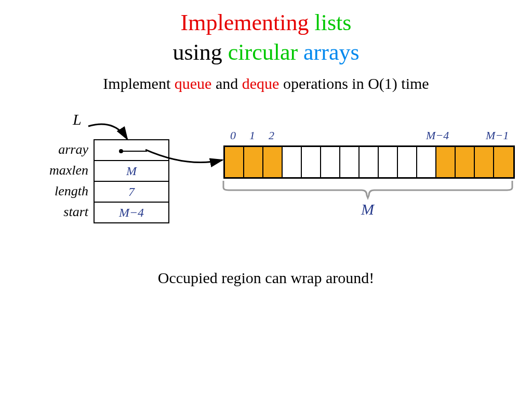 The image size is (532, 399). What do you see at coordinates (65, 181) in the screenshot?
I see `struct-field-labels: array maxlen length start` at bounding box center [65, 181].